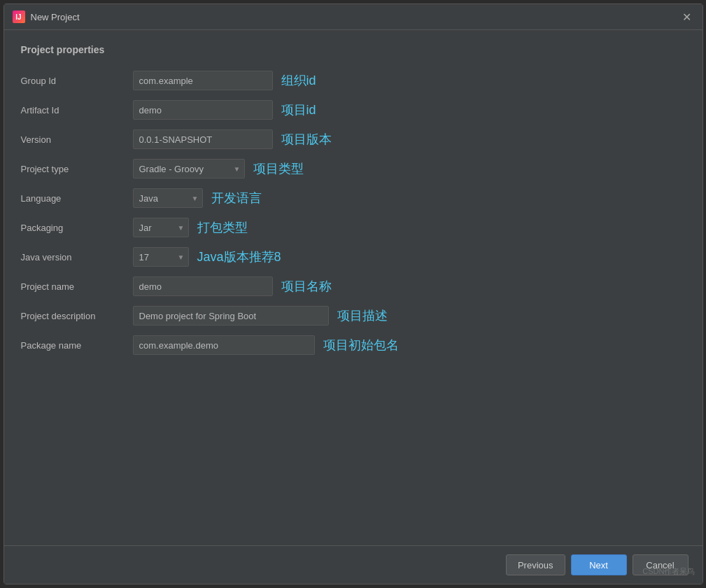 This screenshot has height=588, width=706. What do you see at coordinates (409, 139) in the screenshot?
I see `version-control: 项目版本` at bounding box center [409, 139].